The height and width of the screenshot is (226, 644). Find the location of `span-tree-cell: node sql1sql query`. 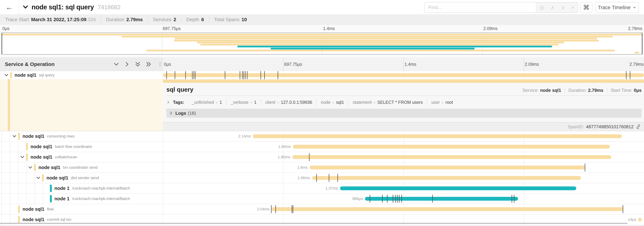

span-tree-cell: node sql1sql query is located at coordinates (82, 75).